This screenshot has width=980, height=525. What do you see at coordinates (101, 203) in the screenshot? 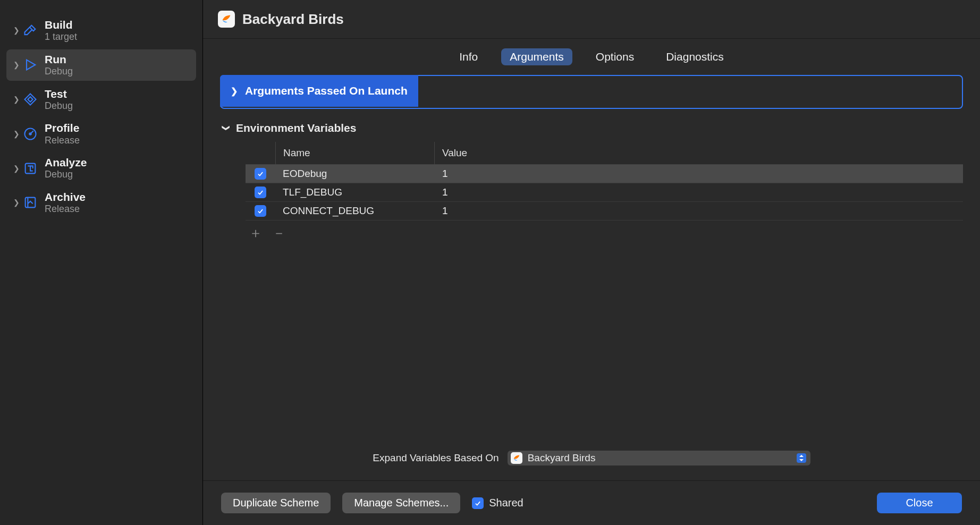
I see `sidebar-item-archive: ❯ Archive Release` at bounding box center [101, 203].